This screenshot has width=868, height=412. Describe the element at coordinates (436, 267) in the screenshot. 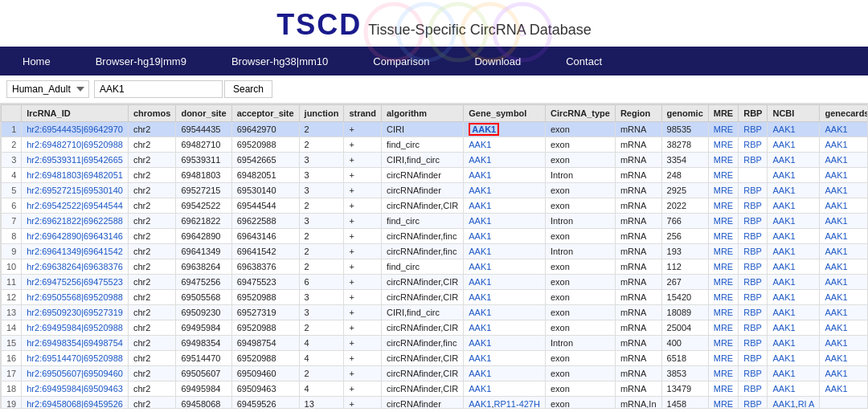

I see `table-row: 10hr2:69638264|69638376chr26963826469638…` at that location.